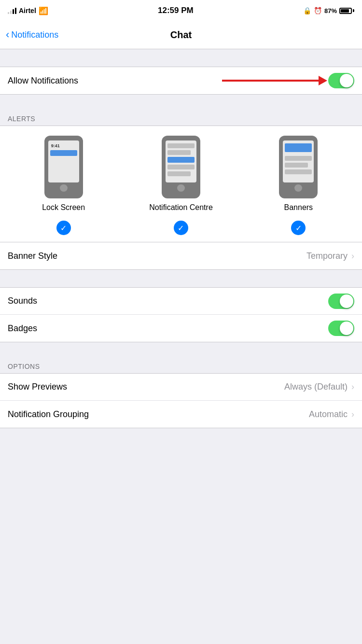 The height and width of the screenshot is (644, 362). Describe the element at coordinates (328, 414) in the screenshot. I see `notification-grouping-value: Automatic` at that location.